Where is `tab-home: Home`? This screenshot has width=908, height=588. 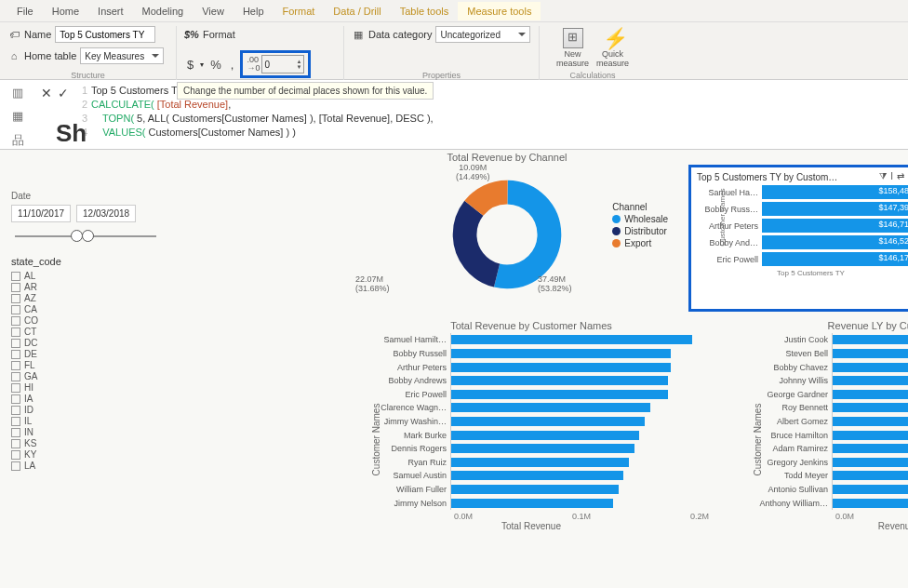
tab-home: Home is located at coordinates (65, 11).